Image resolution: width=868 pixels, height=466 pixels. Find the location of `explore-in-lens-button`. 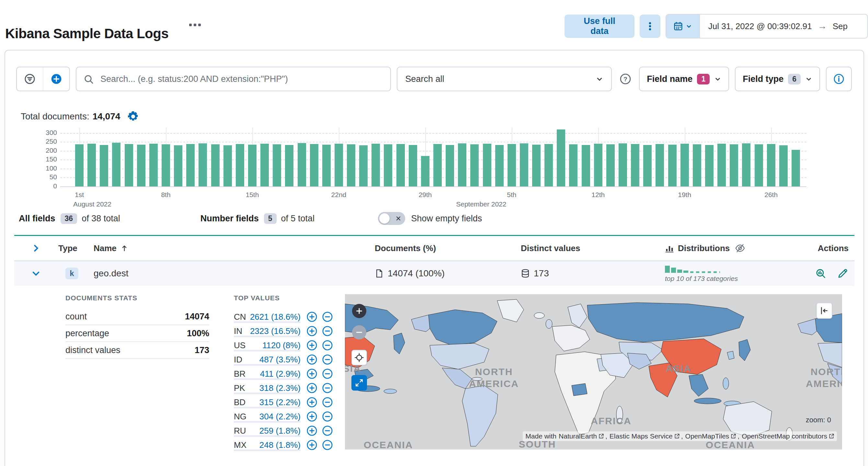

explore-in-lens-button is located at coordinates (821, 273).